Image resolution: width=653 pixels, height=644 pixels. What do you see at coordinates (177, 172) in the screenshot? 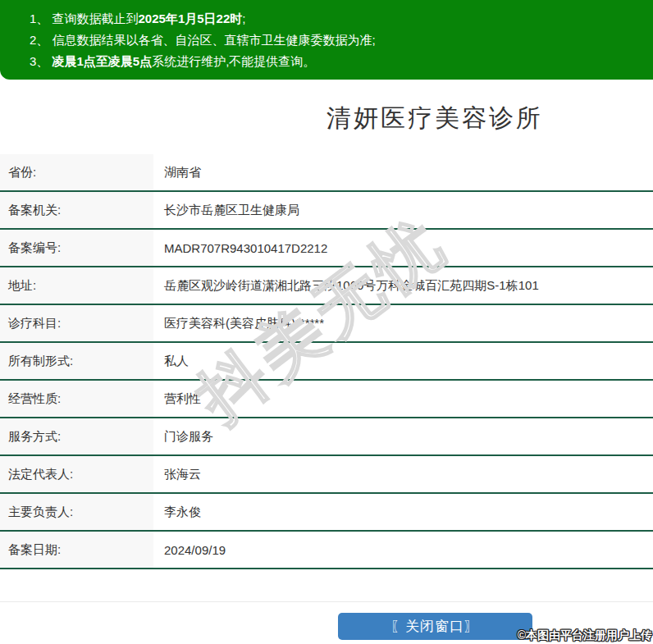
I see `field-value: 湖南省` at bounding box center [177, 172].